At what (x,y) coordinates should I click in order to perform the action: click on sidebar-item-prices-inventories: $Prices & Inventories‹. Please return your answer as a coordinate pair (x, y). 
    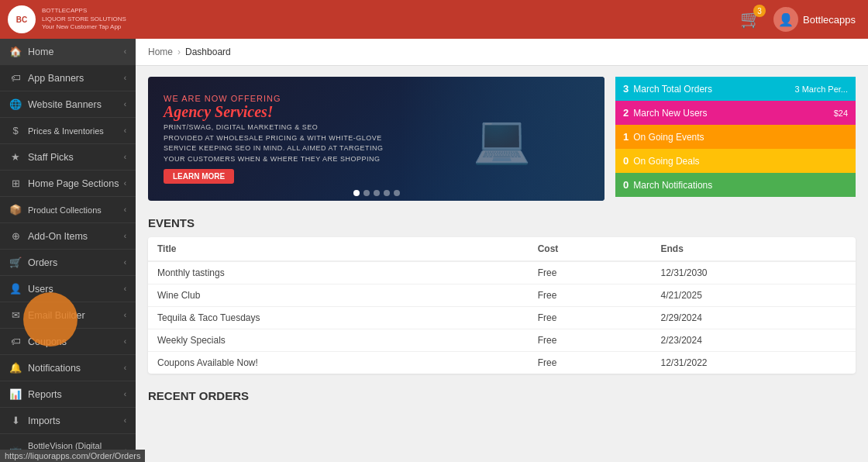
    Looking at the image, I should click on (68, 131).